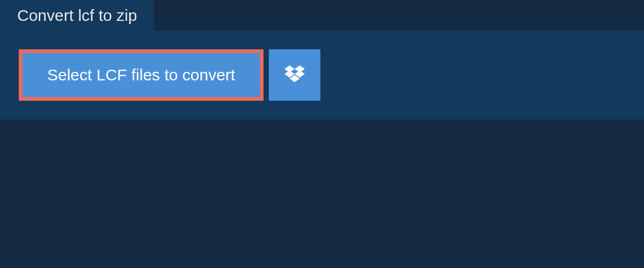 This screenshot has height=268, width=644. Describe the element at coordinates (77, 15) in the screenshot. I see `active-tab: Convert lcf to zip` at that location.